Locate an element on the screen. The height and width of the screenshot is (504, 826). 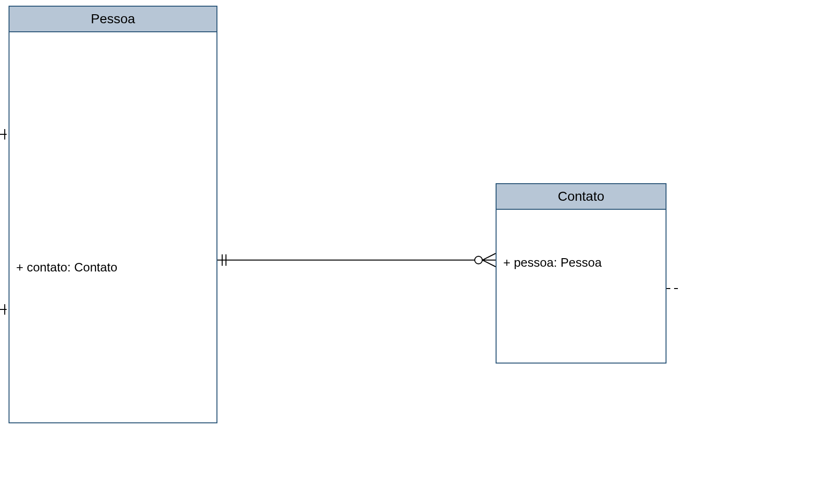
entity-contato: Contato + pessoa: Pessoa is located at coordinates (581, 273).